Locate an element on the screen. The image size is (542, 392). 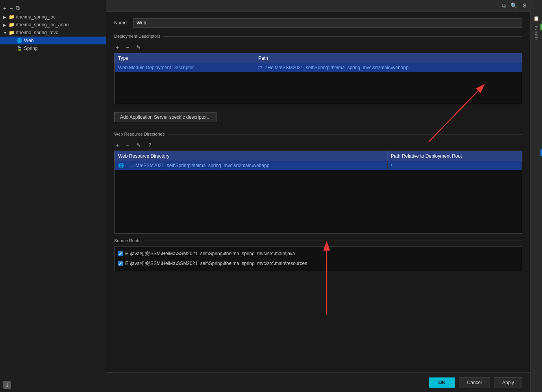
sidebar-item-label: Spring is located at coordinates (31, 48).